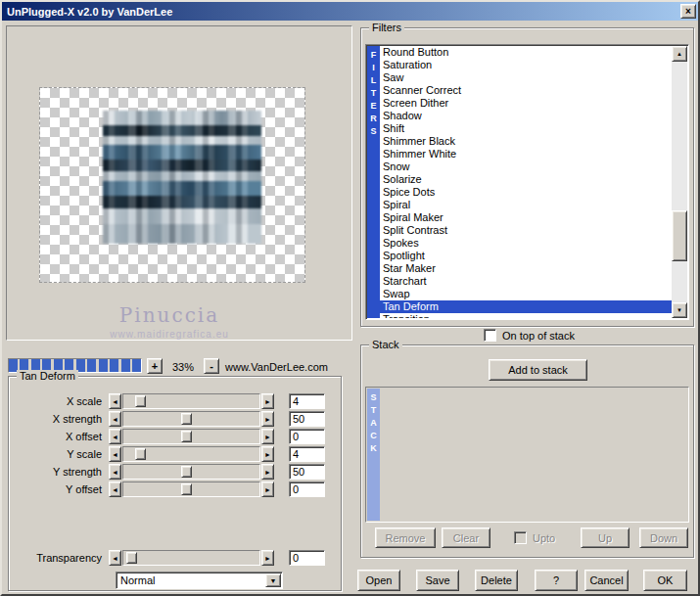 This screenshot has width=700, height=596. Describe the element at coordinates (174, 489) in the screenshot. I see `slider-row: Y offset◄►` at that location.